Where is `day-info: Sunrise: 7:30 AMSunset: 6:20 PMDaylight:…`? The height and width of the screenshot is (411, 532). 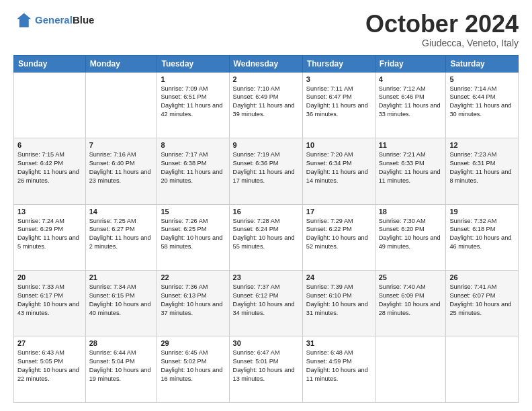
day-info: Sunrise: 7:30 AMSunset: 6:20 PMDaylight:… is located at coordinates (411, 234).